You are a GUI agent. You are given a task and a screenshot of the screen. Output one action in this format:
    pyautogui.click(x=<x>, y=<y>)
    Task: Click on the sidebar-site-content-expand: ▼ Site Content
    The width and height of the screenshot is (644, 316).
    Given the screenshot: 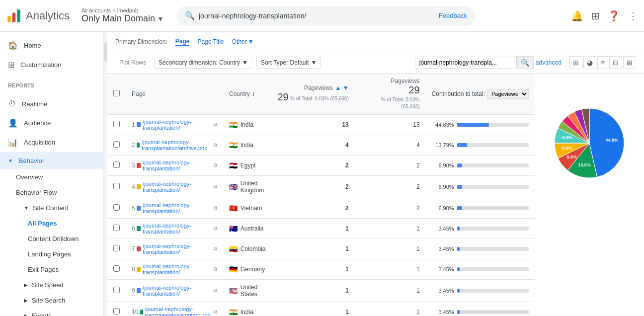 What is the action you would take?
    pyautogui.click(x=60, y=208)
    